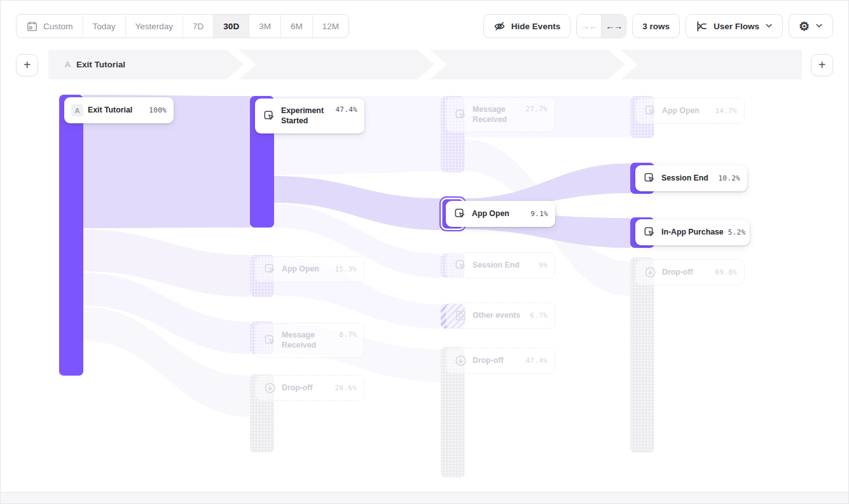 This screenshot has width=849, height=504. I want to click on flow-node-app-open: App Open 14.7%, so click(690, 111).